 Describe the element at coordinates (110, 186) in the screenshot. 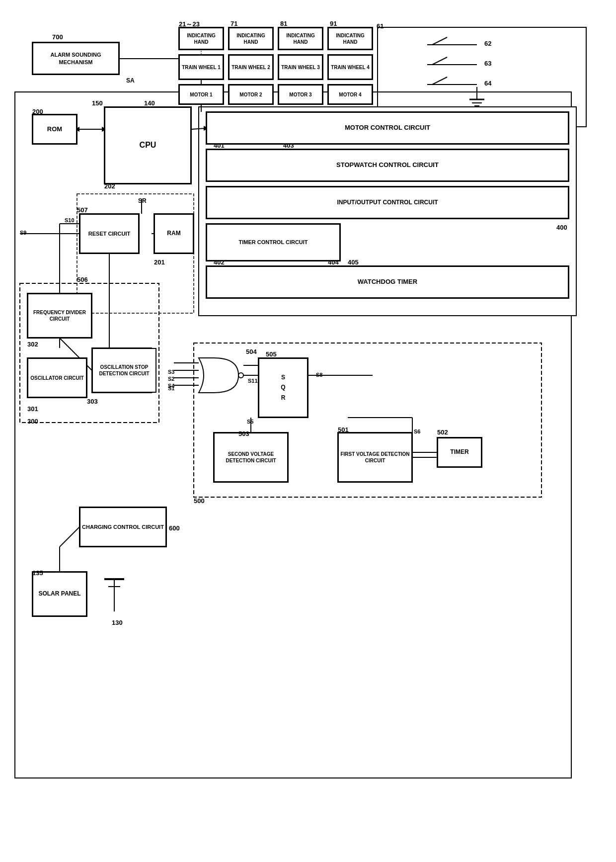

I see `label-202: 202` at that location.